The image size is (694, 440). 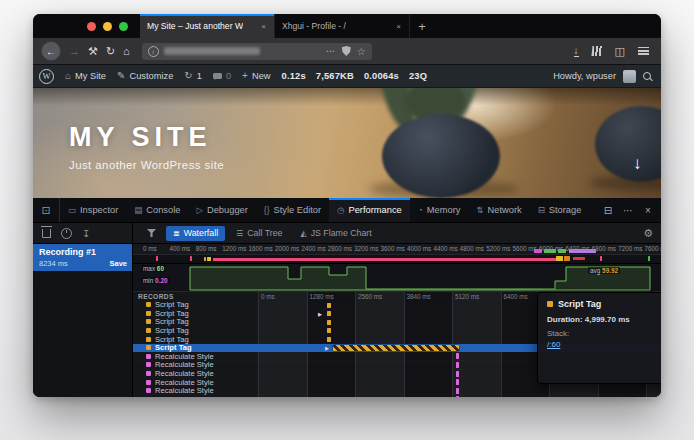 What do you see at coordinates (397, 260) in the screenshot?
I see `timeline-overview` at bounding box center [397, 260].